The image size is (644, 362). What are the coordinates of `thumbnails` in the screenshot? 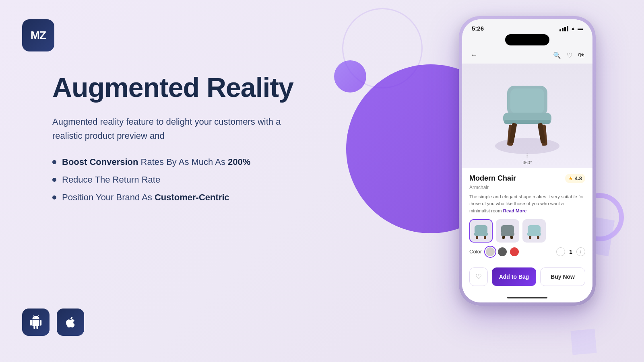 It's located at (527, 231).